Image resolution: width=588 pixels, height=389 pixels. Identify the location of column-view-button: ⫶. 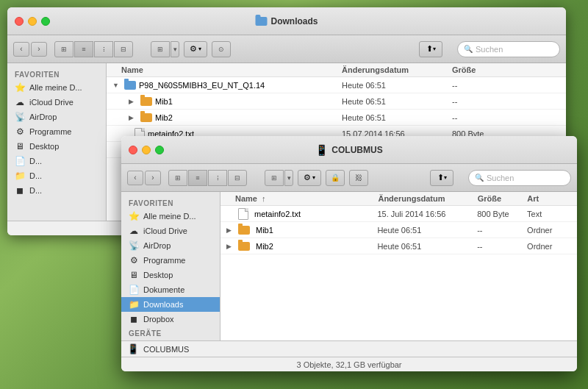
(104, 49).